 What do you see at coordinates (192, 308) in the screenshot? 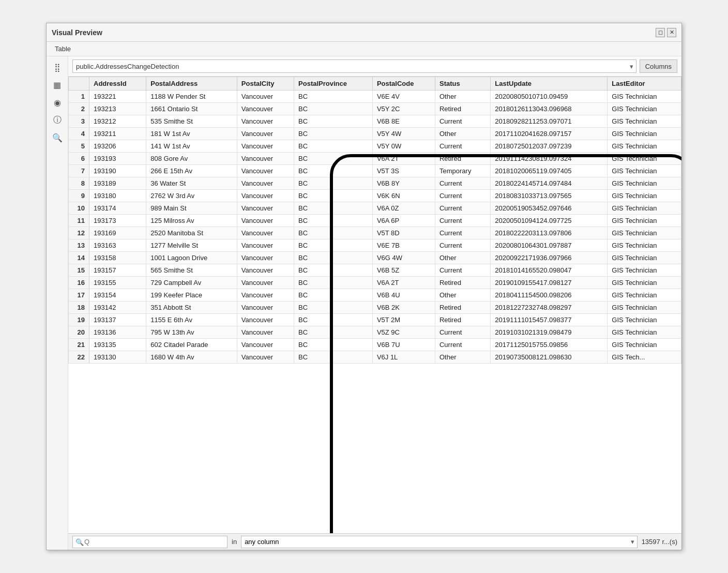
I see `cell-postaladdress: 351 Abbott St` at bounding box center [192, 308].